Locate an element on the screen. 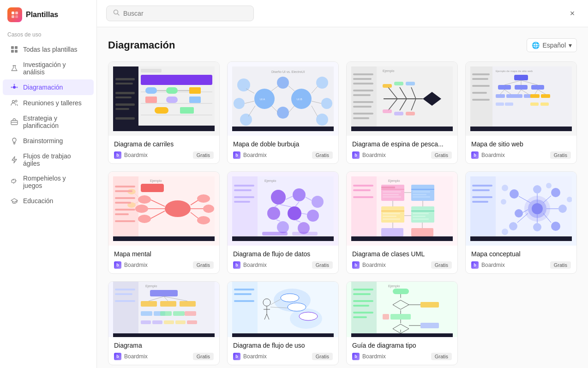 Image resolution: width=588 pixels, height=368 pixels. template-card-espina: Ejemplo is located at coordinates (402, 113).